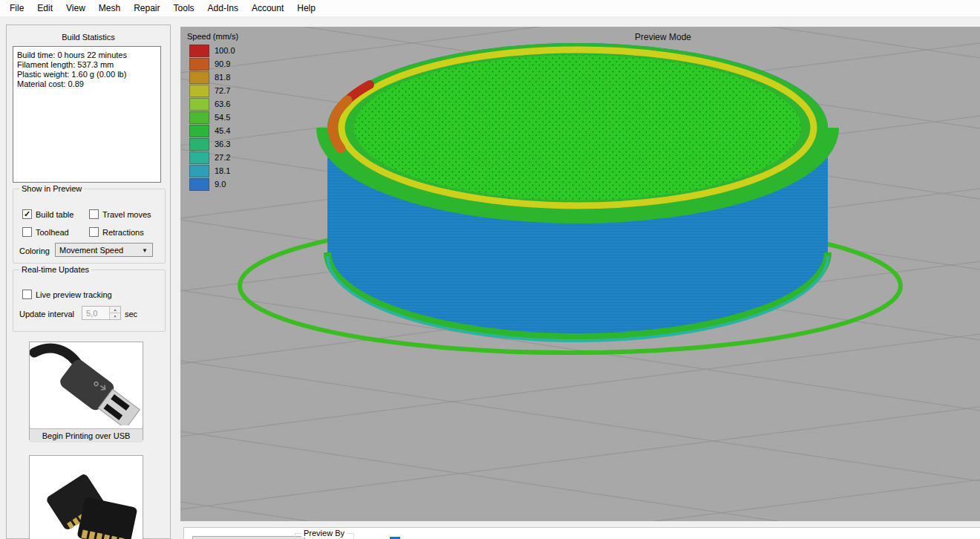 The width and height of the screenshot is (980, 539). Describe the element at coordinates (223, 117) in the screenshot. I see `legend-value: 54.5` at that location.